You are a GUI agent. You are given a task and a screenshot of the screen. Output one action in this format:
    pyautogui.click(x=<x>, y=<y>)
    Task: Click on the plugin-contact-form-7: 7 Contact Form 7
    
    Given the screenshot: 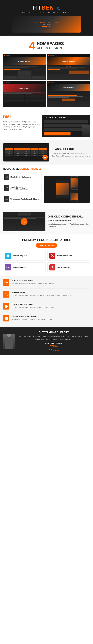 What is the action you would take?
    pyautogui.click(x=69, y=268)
    